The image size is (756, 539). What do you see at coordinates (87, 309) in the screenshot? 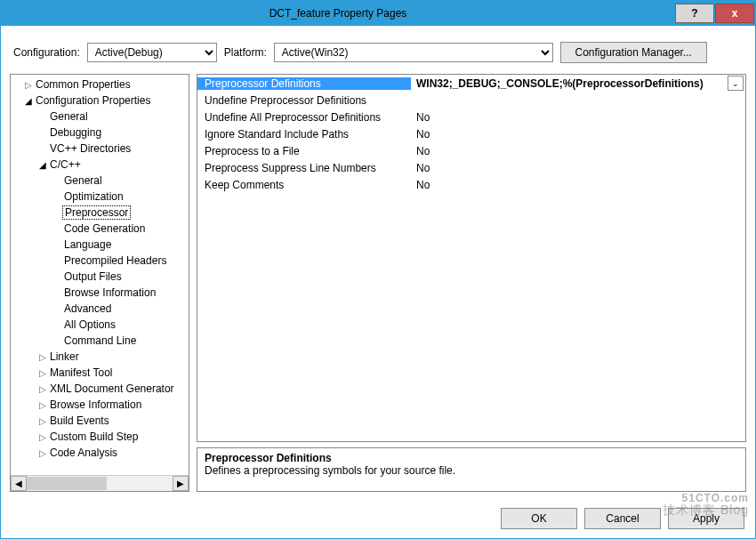
I see `tree-label: Advanced` at bounding box center [87, 309].